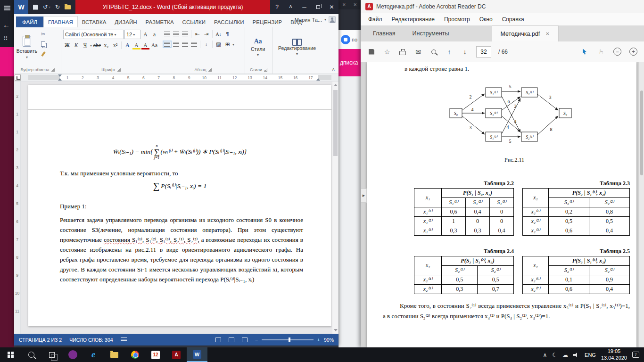  Describe the element at coordinates (85, 45) in the screenshot. I see `underline-button: Ч` at that location.